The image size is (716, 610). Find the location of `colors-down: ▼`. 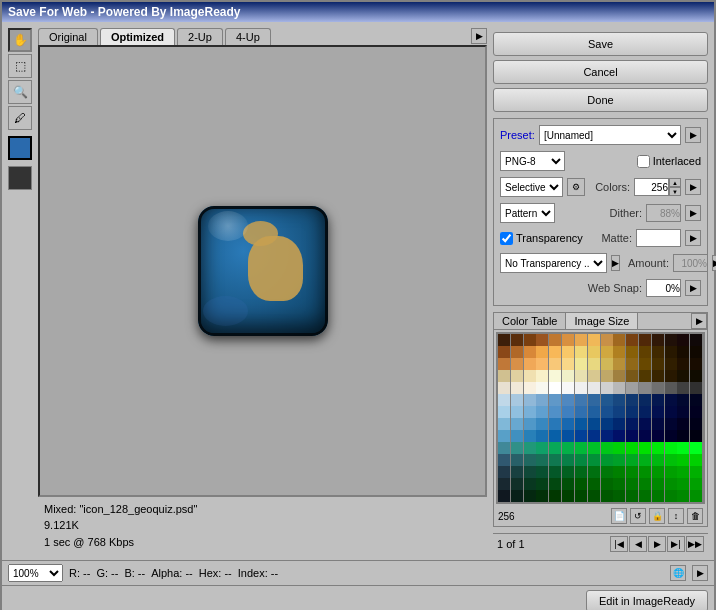

colors-down: ▼ is located at coordinates (675, 192).